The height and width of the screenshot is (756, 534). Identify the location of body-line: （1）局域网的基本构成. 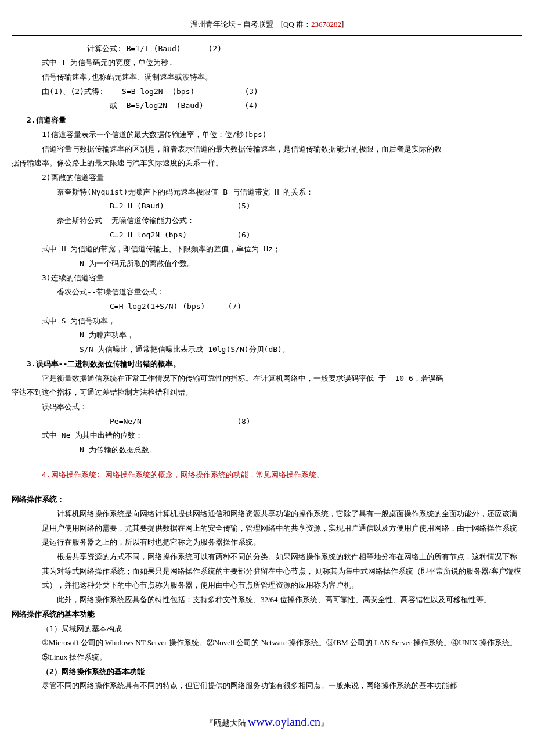
(267, 629).